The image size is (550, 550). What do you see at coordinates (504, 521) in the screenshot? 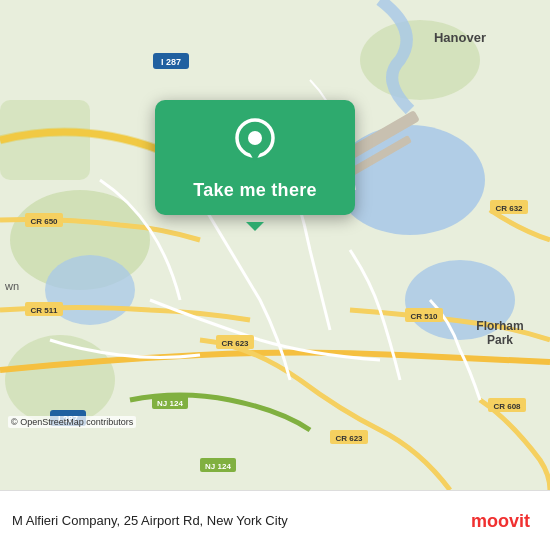
I see `moovit-logo: moovit` at bounding box center [504, 521].